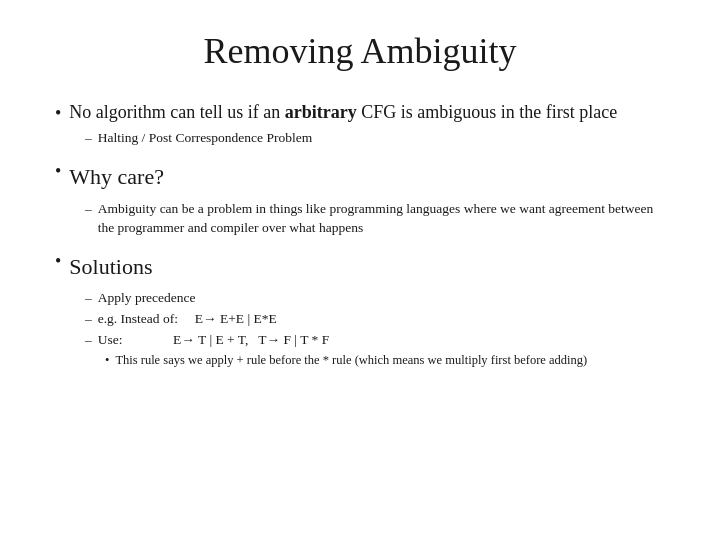 Image resolution: width=720 pixels, height=540 pixels. Describe the element at coordinates (214, 340) in the screenshot. I see `sub-text-3-3: Use: E→ T | E + T, T→ F | T * F` at that location.